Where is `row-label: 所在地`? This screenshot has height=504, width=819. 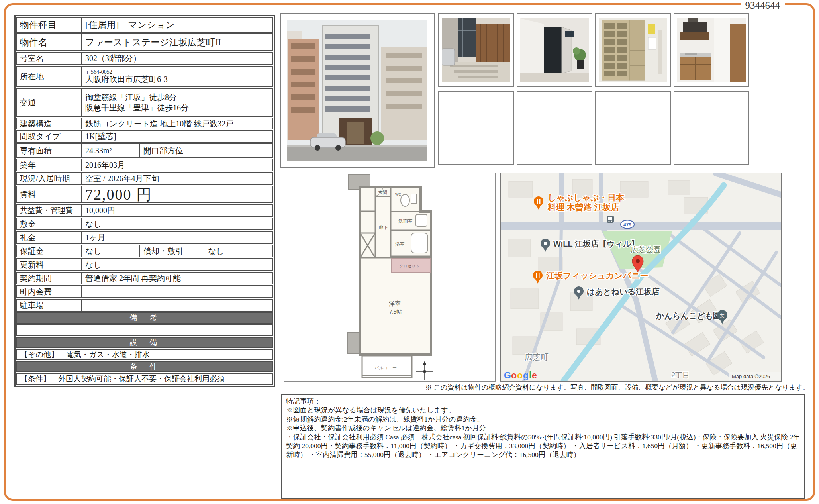
row-label: 所在地 is located at coordinates (49, 76).